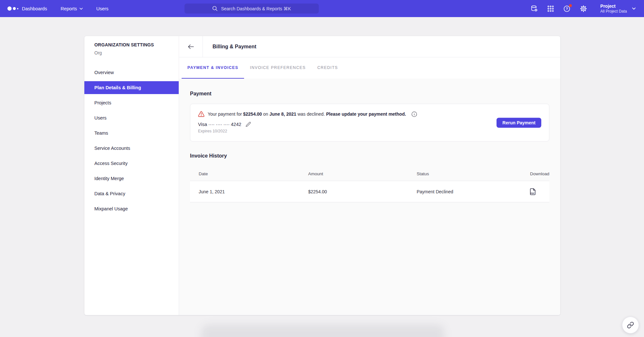 The height and width of the screenshot is (337, 644). Describe the element at coordinates (551, 9) in the screenshot. I see `apps-grid-button` at that location.